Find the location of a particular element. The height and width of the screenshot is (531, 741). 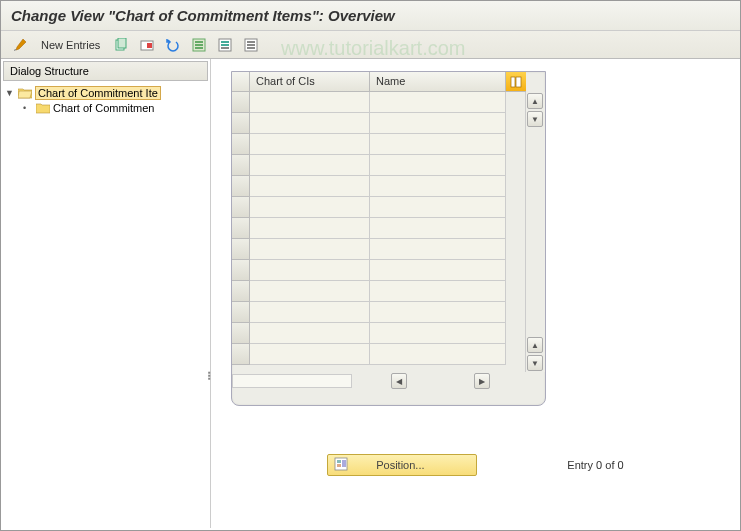

grid-column-name: Name is located at coordinates (438, 82).